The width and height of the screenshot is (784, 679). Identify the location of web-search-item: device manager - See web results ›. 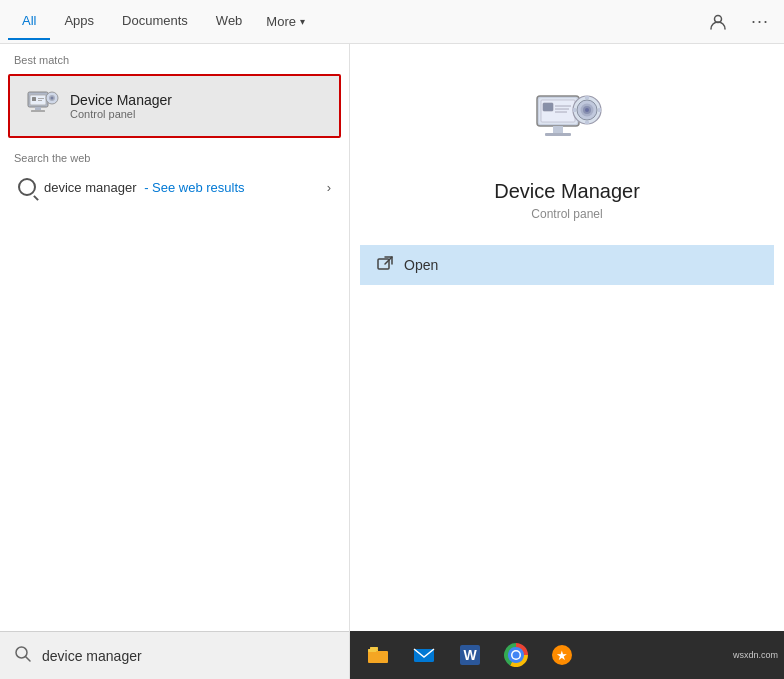
(174, 187).